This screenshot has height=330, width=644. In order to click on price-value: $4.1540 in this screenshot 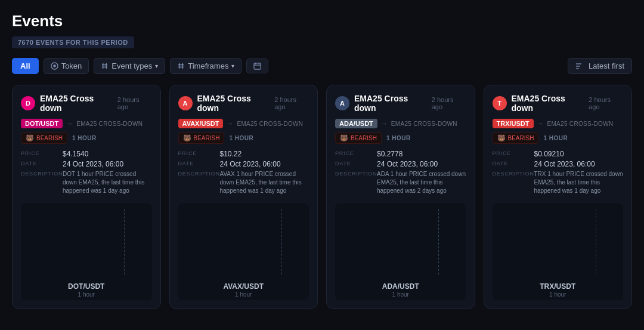, I will do `click(107, 154)`.